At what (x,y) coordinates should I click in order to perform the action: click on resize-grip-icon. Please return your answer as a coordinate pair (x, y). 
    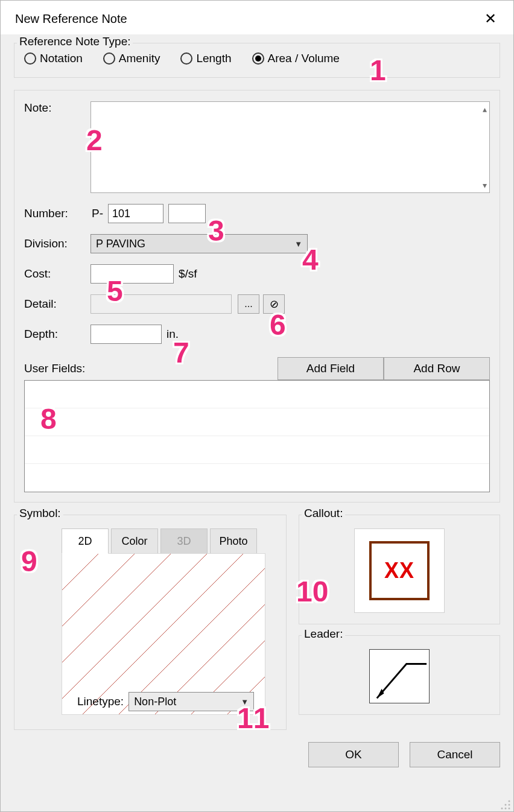
    Looking at the image, I should click on (506, 805).